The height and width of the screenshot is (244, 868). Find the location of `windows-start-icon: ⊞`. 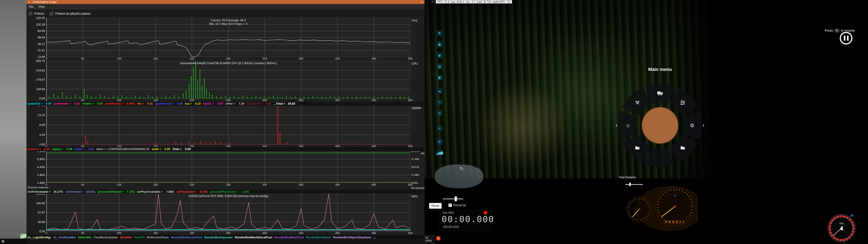

windows-start-icon: ⊞ is located at coordinates (3, 241).